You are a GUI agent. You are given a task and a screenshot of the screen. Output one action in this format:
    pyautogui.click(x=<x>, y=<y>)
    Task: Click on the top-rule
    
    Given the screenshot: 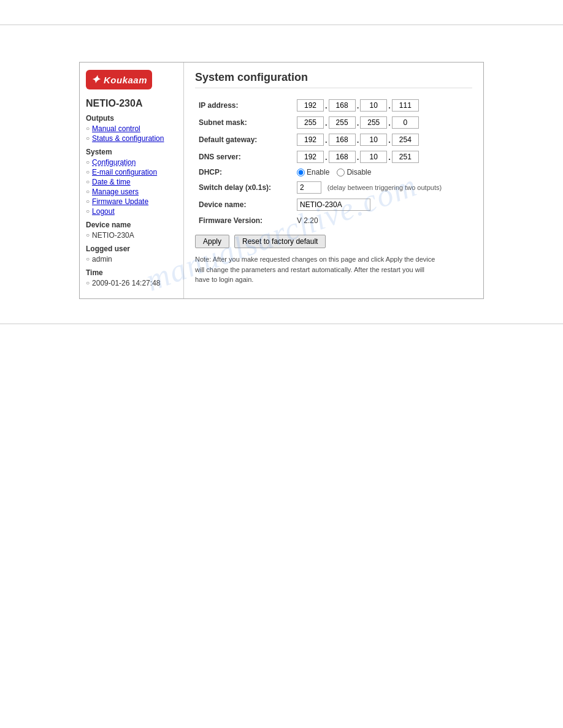 What is the action you would take?
    pyautogui.click(x=282, y=25)
    